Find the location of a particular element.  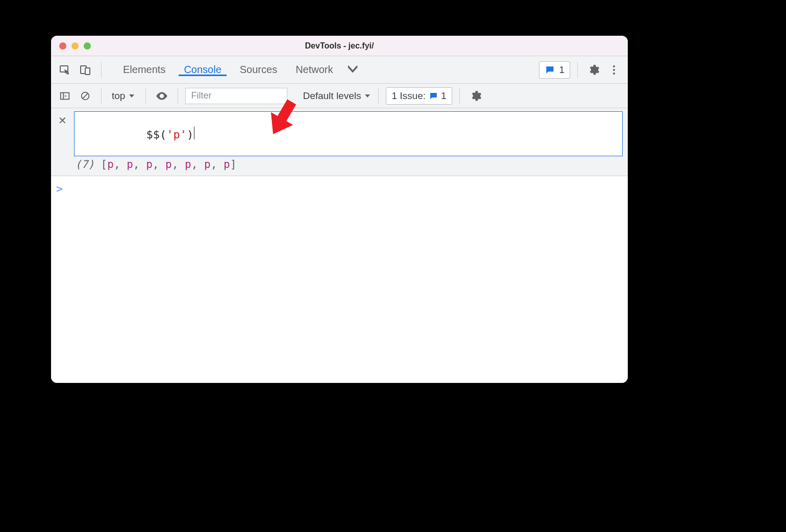

minimize-window-button is located at coordinates (75, 46).